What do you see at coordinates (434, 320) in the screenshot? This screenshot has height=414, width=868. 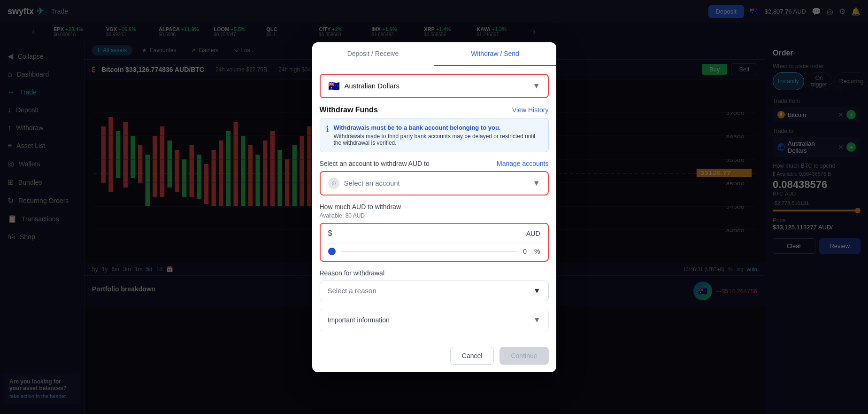 I see `important-header: Important information ▼` at bounding box center [434, 320].